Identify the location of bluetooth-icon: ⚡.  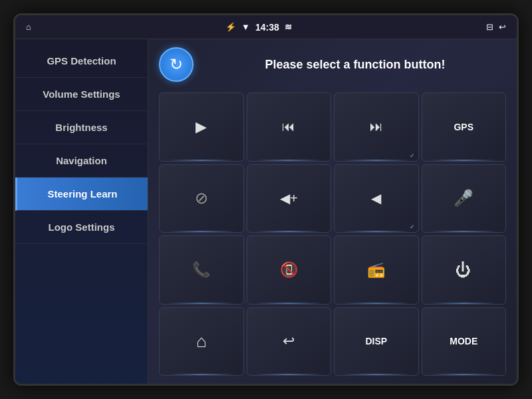
(231, 27).